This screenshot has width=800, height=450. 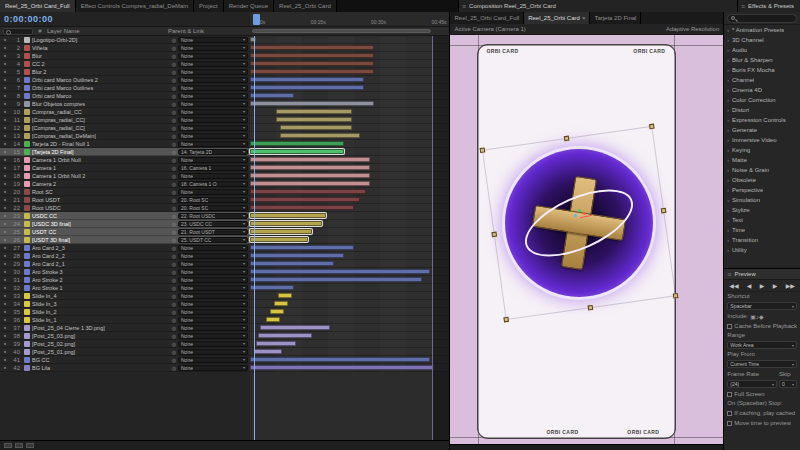 I want to click on parent-dropdown: 14. Tarjeta 2D▾, so click(x=213, y=152).